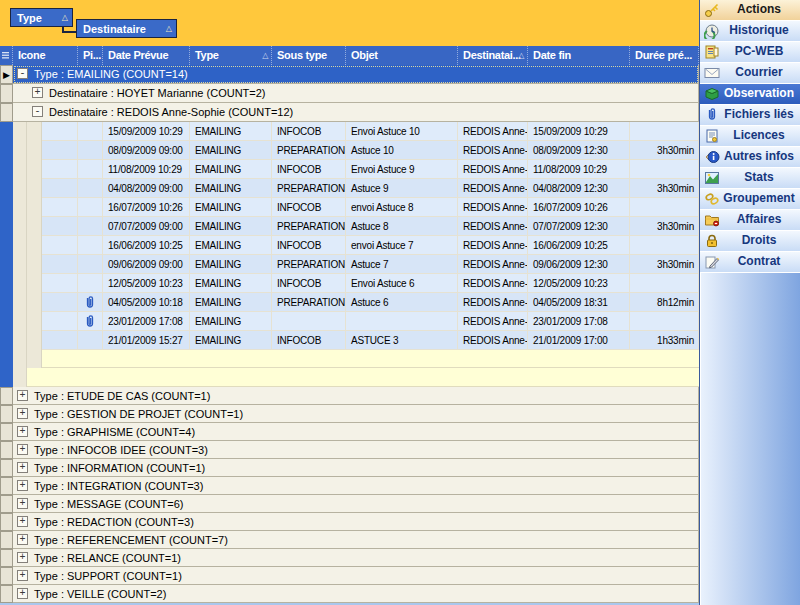 This screenshot has height=605, width=800. I want to click on group-row: +Type : SUPPORT (COUNT=1), so click(356, 576).